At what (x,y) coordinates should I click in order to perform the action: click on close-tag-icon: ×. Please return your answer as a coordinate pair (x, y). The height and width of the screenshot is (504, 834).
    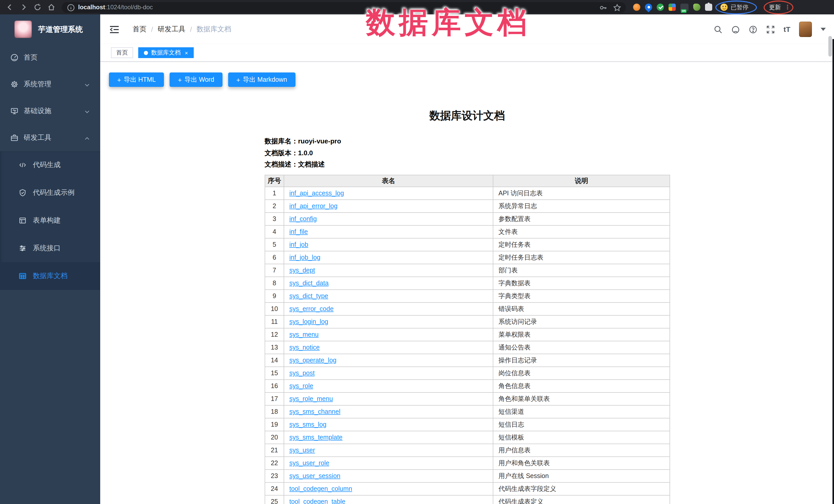
    Looking at the image, I should click on (186, 53).